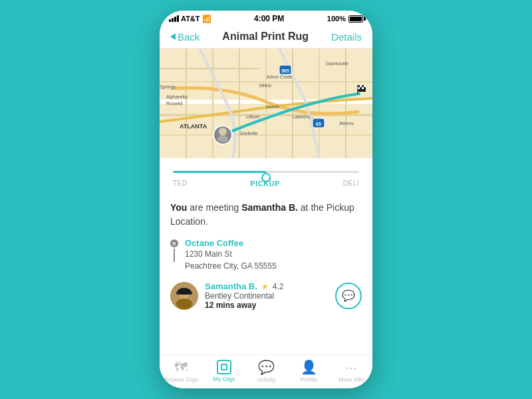  Describe the element at coordinates (266, 371) in the screenshot. I see `tab-activity: 💬 Activity` at that location.